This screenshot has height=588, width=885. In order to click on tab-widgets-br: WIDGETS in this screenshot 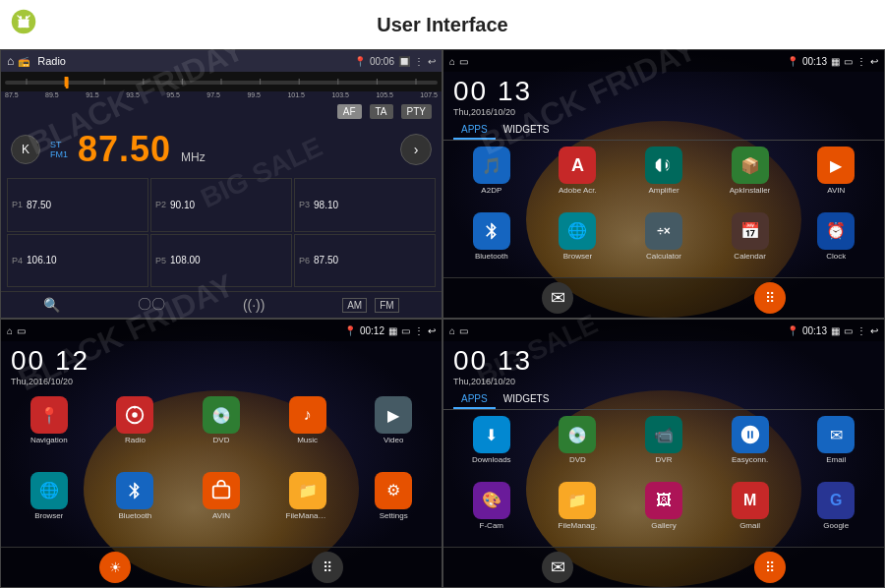, I will do `click(527, 399)`.